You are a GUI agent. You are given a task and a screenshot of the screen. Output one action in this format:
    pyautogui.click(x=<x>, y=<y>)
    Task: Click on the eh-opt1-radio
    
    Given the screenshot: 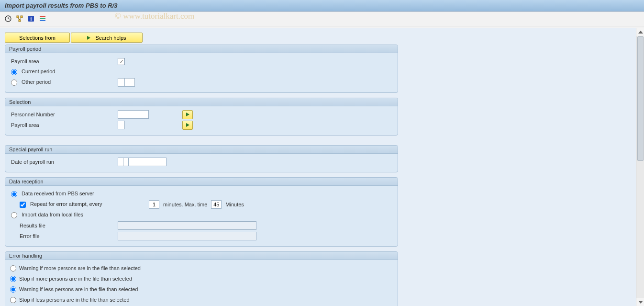 What is the action you would take?
    pyautogui.click(x=13, y=268)
    